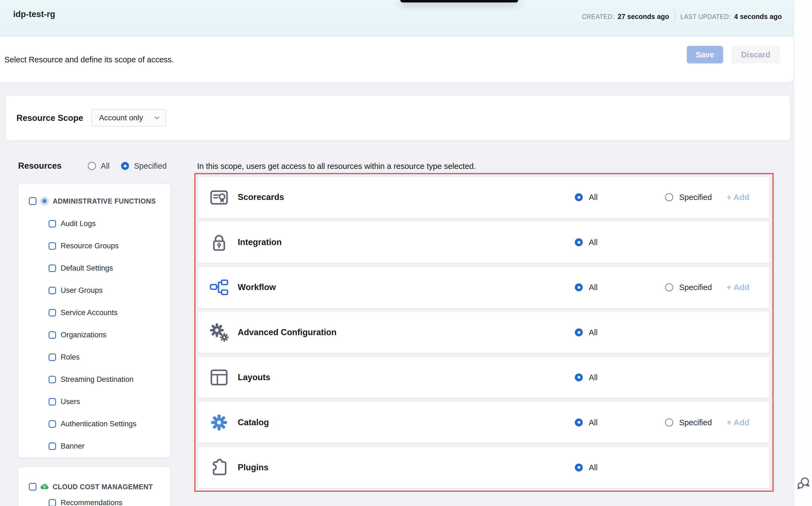 This screenshot has height=506, width=812. What do you see at coordinates (484, 242) in the screenshot?
I see `resource-type-row: Integration All` at bounding box center [484, 242].